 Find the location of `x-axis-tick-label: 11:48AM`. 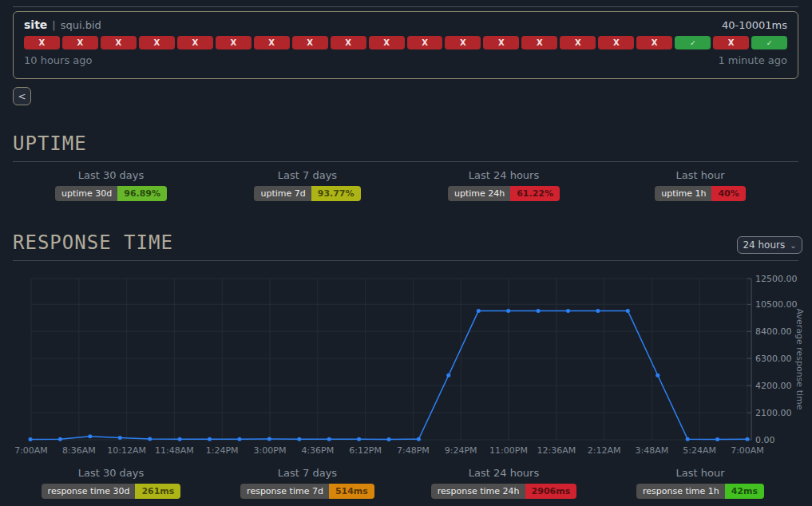

x-axis-tick-label: 11:48AM is located at coordinates (174, 450).